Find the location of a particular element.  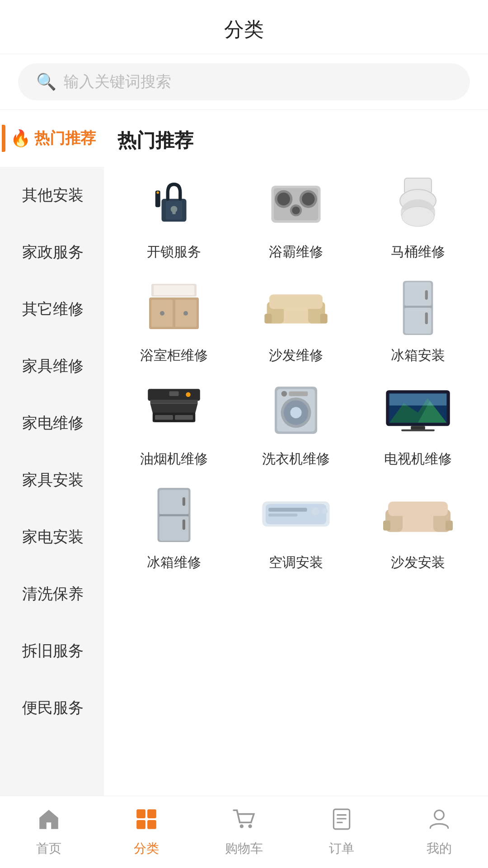

product-icon-fridge-repair is located at coordinates (174, 514).